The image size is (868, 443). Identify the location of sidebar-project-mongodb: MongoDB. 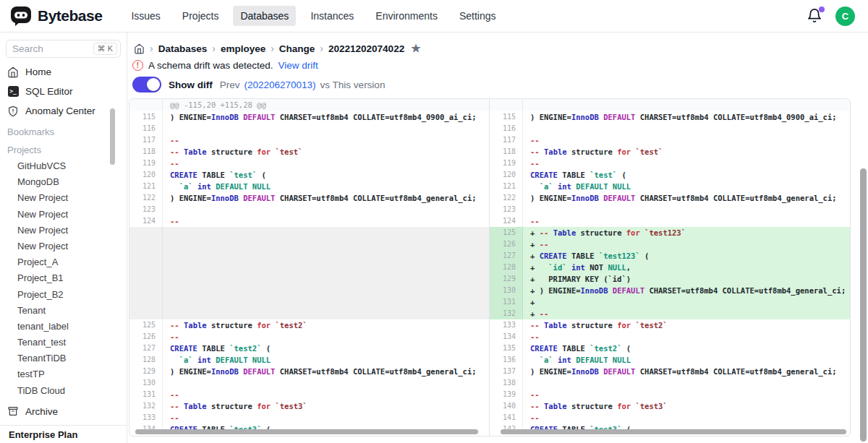
(64, 181).